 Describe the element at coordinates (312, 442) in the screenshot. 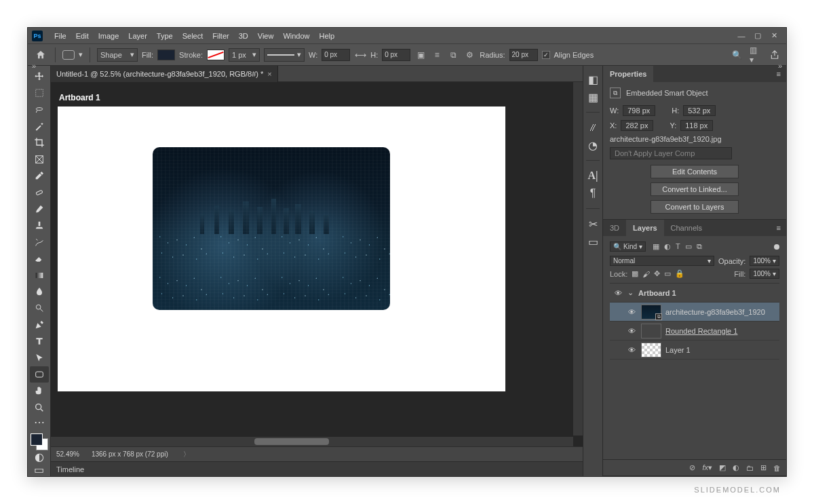

I see `horizontal-scrollbar` at that location.